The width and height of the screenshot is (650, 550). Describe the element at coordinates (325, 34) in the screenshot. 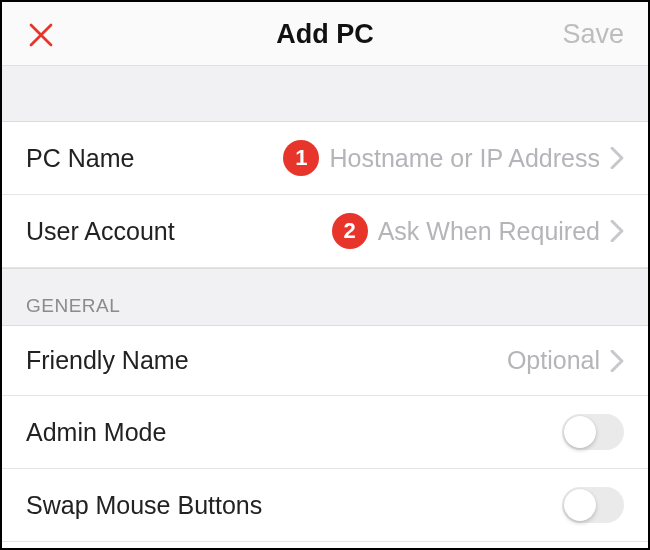

I see `page-title: Add PC` at that location.